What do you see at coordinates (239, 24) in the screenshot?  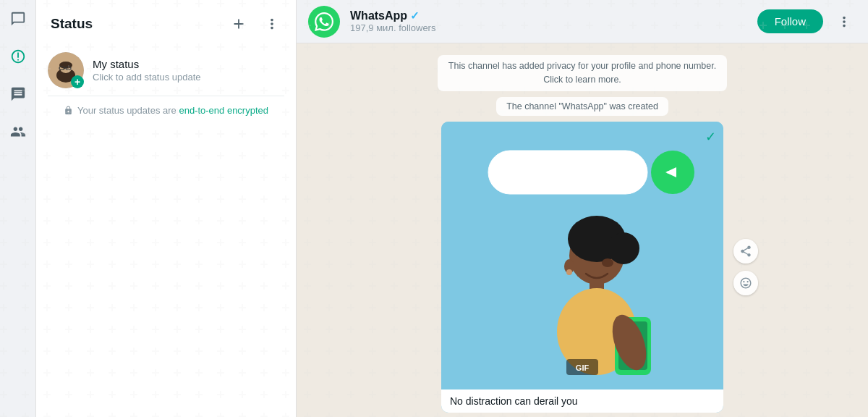 I see `add-status-button` at bounding box center [239, 24].